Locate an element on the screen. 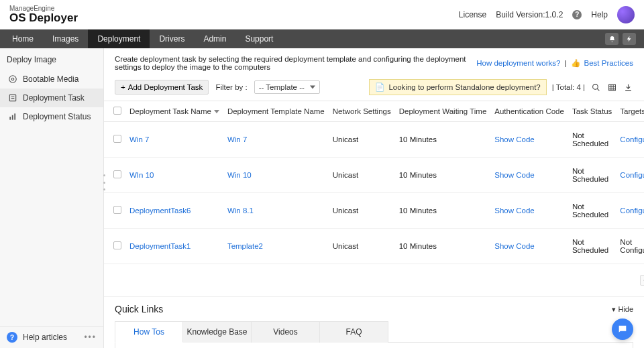 Image resolution: width=644 pixels, height=348 pixels. toolbar: + Add Deployment Task Filter by : -- Tem… is located at coordinates (374, 89).